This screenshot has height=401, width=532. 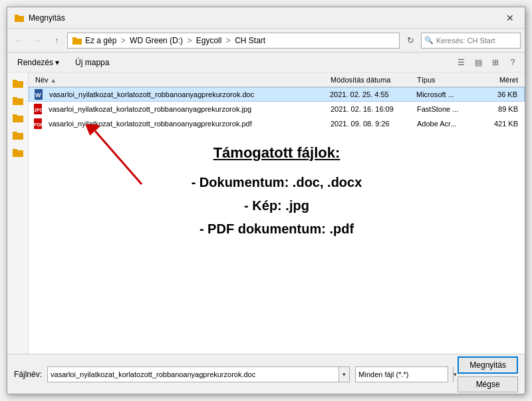 I want to click on red-arrow-svg, so click(x=122, y=158).